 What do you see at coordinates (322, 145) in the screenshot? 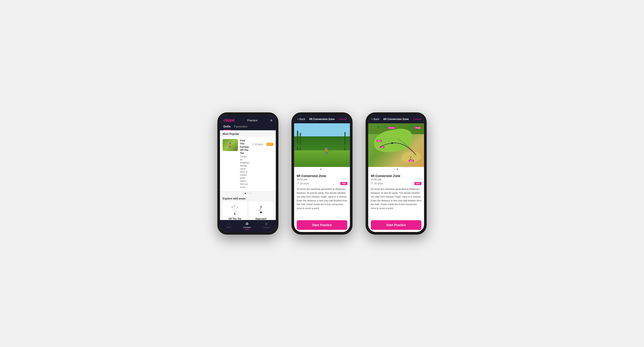
I see `drill-media-photo: 🏌️` at bounding box center [322, 145].